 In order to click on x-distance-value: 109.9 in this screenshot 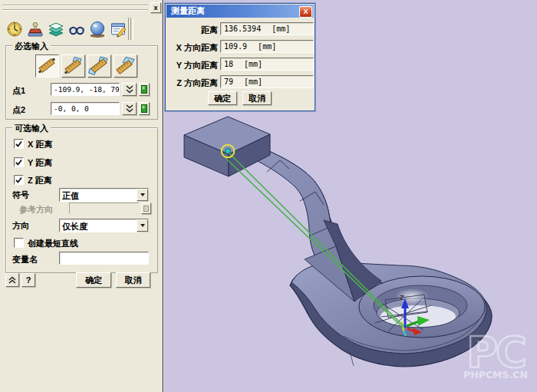, I will do `click(234, 46)`.